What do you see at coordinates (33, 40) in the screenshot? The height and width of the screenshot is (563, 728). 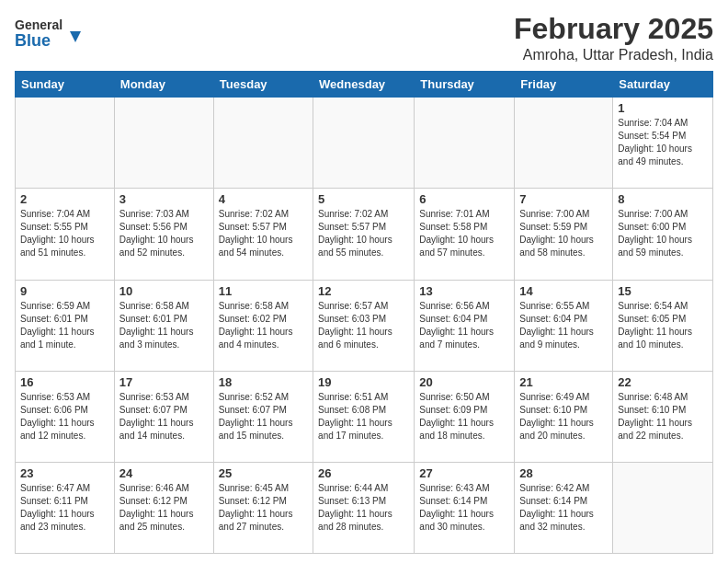 I see `svg-text: Blue` at bounding box center [33, 40].